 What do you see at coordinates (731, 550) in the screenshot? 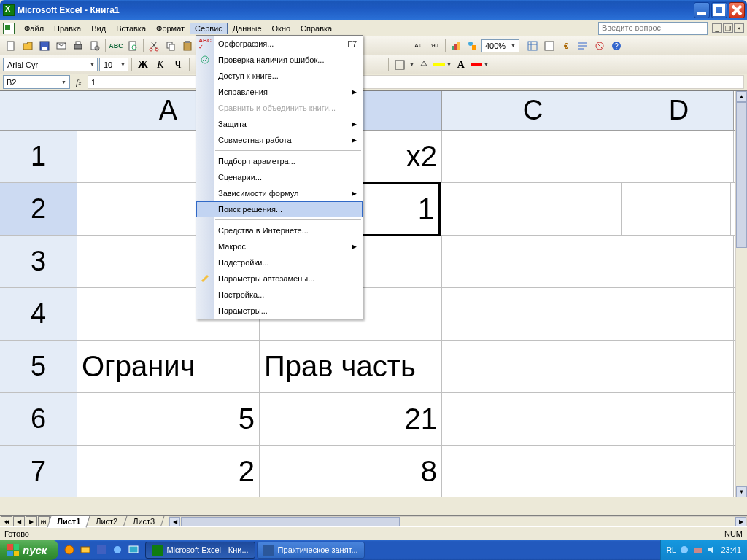
I see `tray-clock: 23:41` at bounding box center [731, 550].